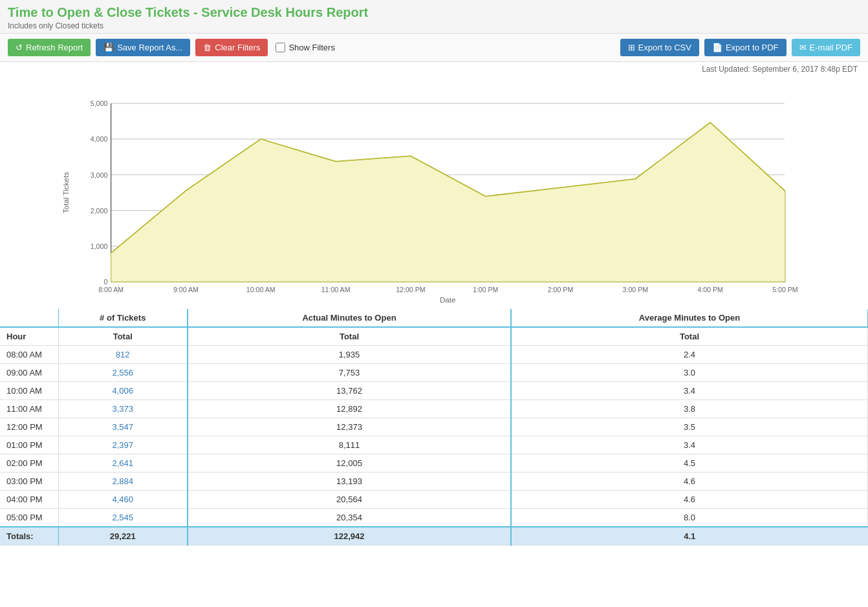 This screenshot has width=868, height=607. I want to click on email-pdf-button: ✉ E-mail PDF, so click(826, 48).